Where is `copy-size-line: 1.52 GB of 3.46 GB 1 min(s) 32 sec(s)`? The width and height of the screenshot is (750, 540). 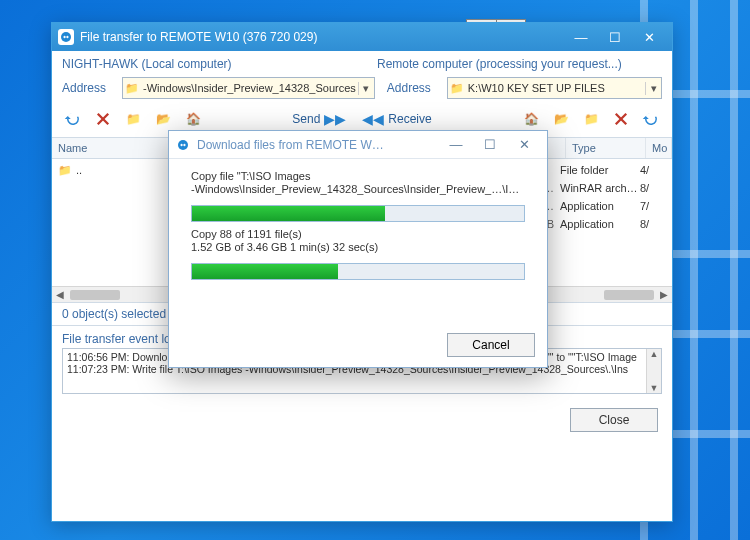
copy-size-line: 1.52 GB of 3.46 GB 1 min(s) 32 sec(s) is located at coordinates (358, 247).